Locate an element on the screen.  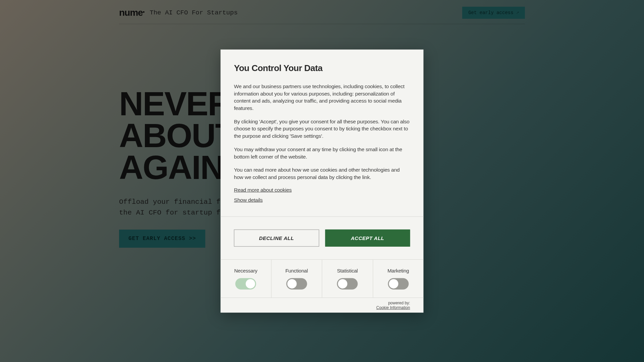
category-label-marketing: Marketing is located at coordinates (398, 270).